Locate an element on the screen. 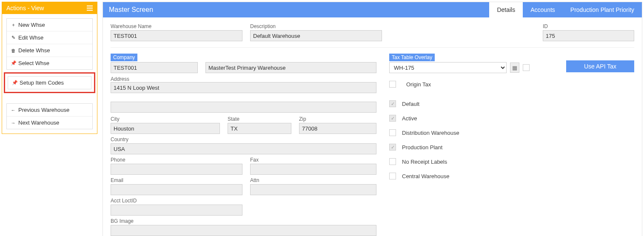  email-input is located at coordinates (177, 190).